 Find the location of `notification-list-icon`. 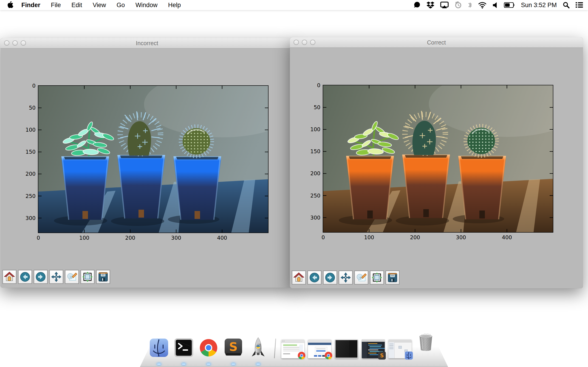

notification-list-icon is located at coordinates (579, 5).